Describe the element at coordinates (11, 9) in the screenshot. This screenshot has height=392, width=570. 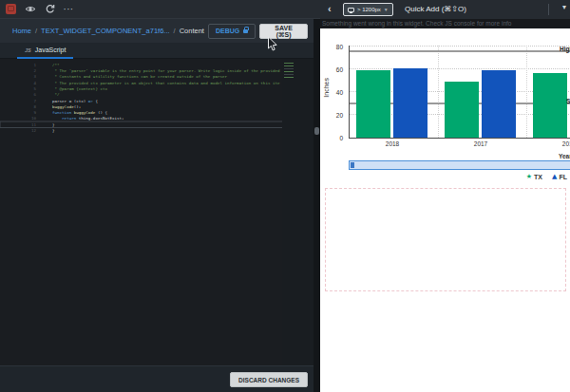
I see `app-logo-icon` at that location.